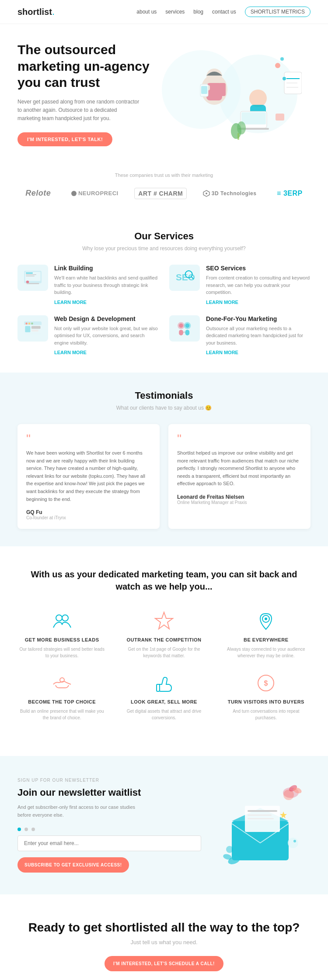 Image resolution: width=328 pixels, height=980 pixels. Describe the element at coordinates (164, 640) in the screenshot. I see `benefit-outrank-title: OUTRANK THE COMPETITION` at that location.